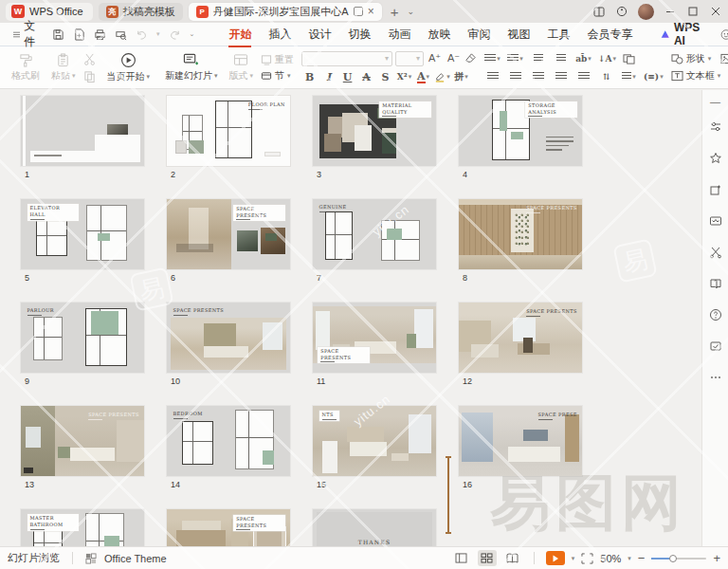 The width and height of the screenshot is (728, 569). Describe the element at coordinates (26, 68) in the screenshot. I see `format-painter-button: 格式刷` at that location.